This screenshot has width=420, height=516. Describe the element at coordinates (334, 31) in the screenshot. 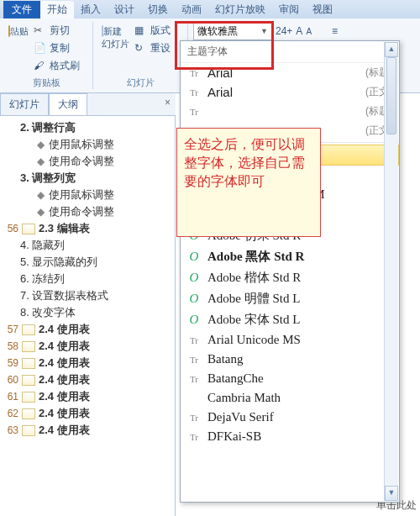

I see `list-icon: ≡` at that location.